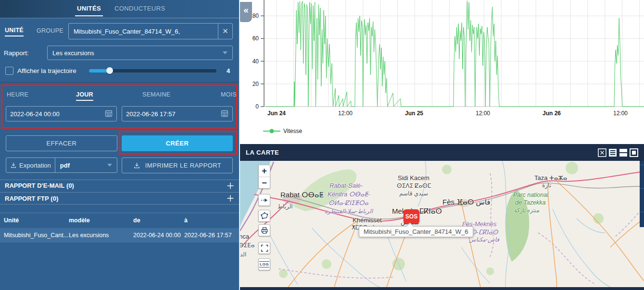  I want to click on date-to-input: 2022-06-26 17:57, so click(177, 114).